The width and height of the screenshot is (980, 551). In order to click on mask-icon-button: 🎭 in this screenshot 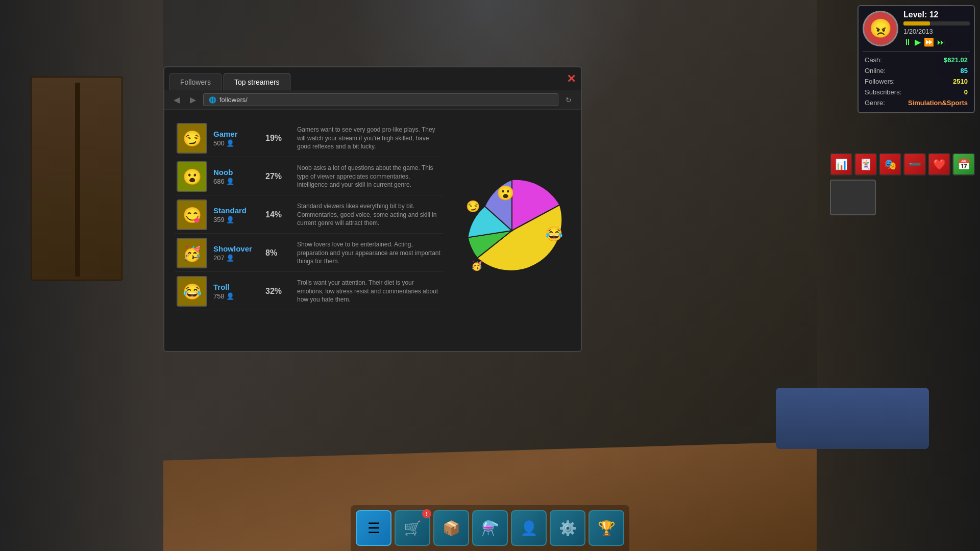, I will do `click(890, 164)`.